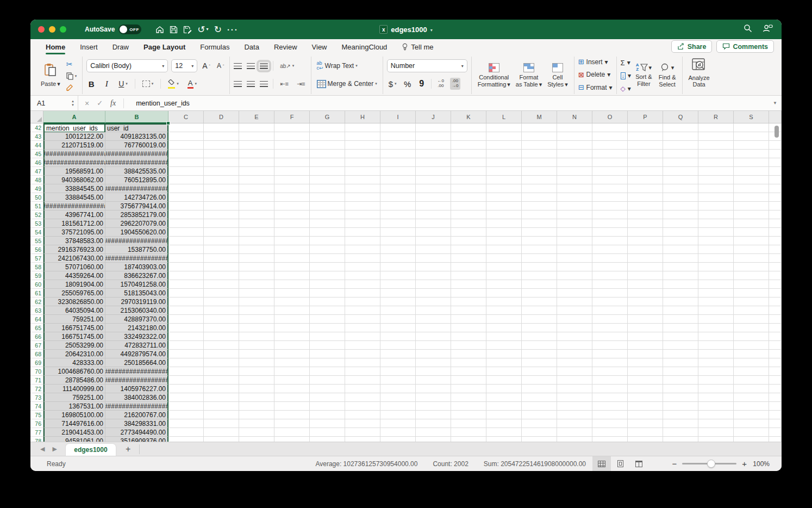 This screenshot has width=812, height=508. I want to click on cell-F56, so click(292, 250).